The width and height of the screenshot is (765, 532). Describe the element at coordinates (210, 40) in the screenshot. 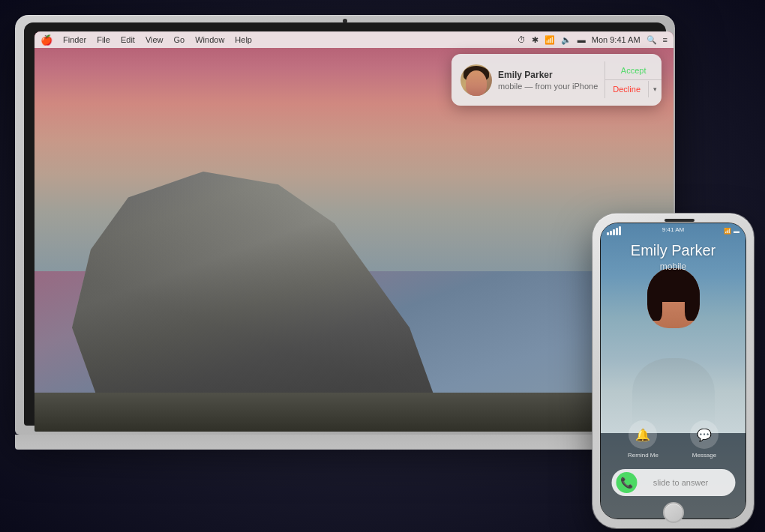

I see `menubar-window: Window` at that location.